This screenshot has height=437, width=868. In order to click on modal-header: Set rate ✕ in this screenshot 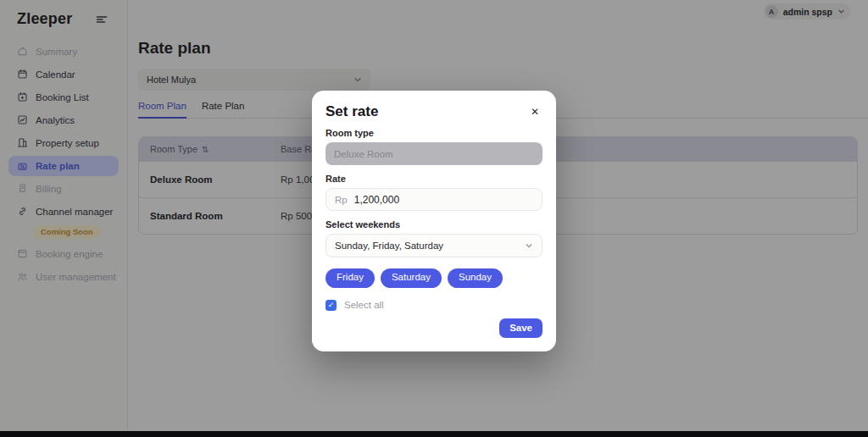, I will do `click(434, 112)`.